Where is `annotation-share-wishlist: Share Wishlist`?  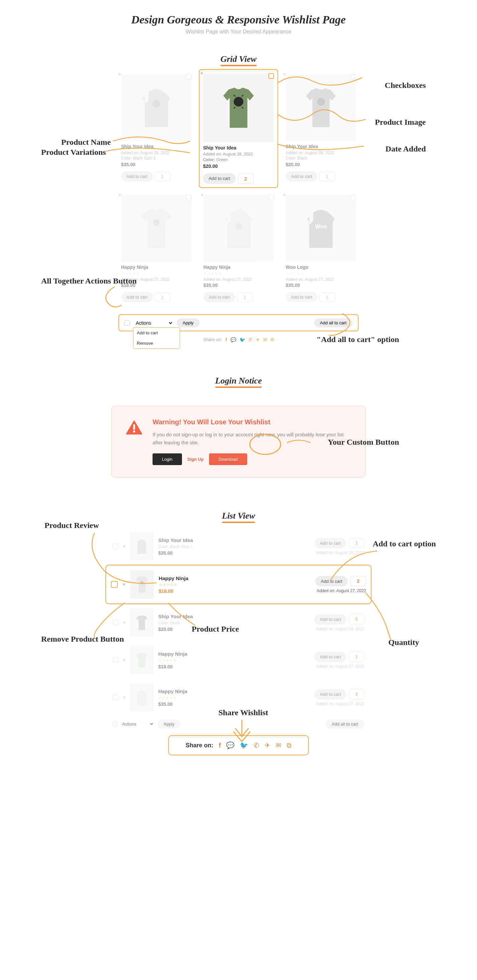
annotation-share-wishlist: Share Wishlist is located at coordinates (244, 713).